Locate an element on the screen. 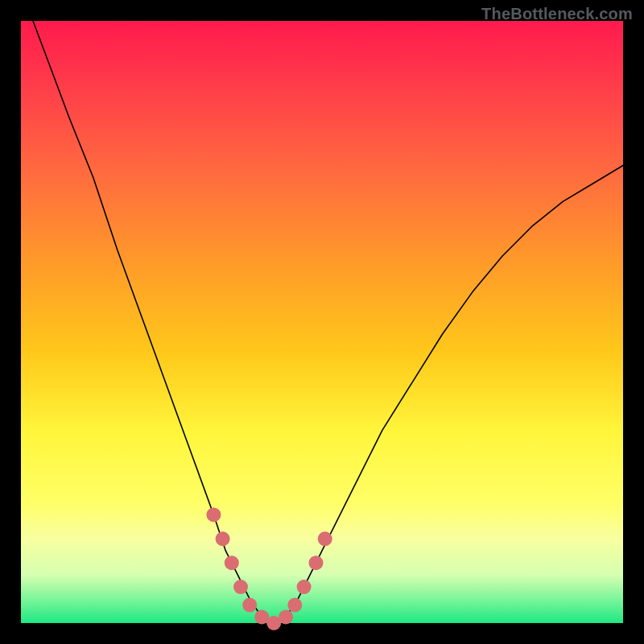 This screenshot has width=644, height=644. highlighted-range-markers is located at coordinates (269, 568).